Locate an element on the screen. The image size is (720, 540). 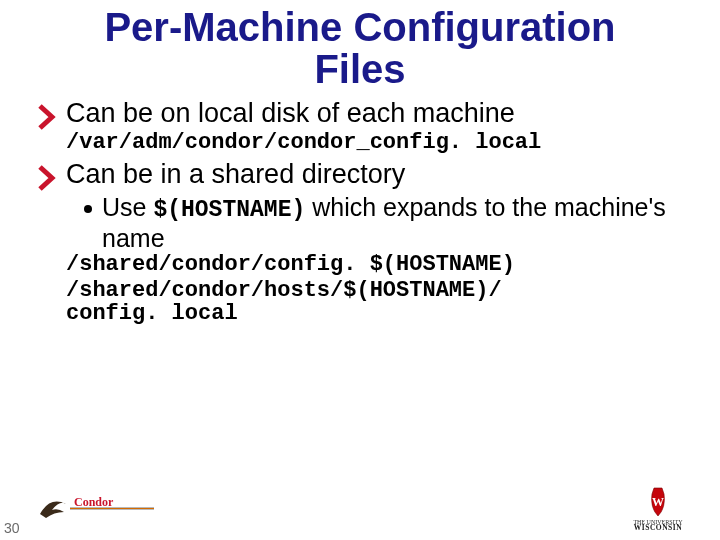
code-line-3a: /shared/condor/hosts/$(HOSTNAME)/ is located at coordinates (374, 290).